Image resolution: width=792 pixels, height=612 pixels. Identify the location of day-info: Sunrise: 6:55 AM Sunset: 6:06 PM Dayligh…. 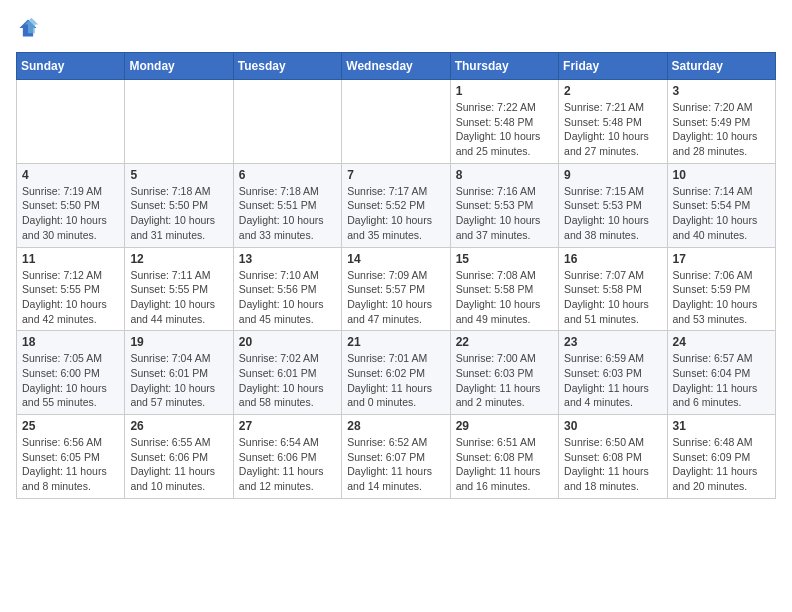
(178, 464).